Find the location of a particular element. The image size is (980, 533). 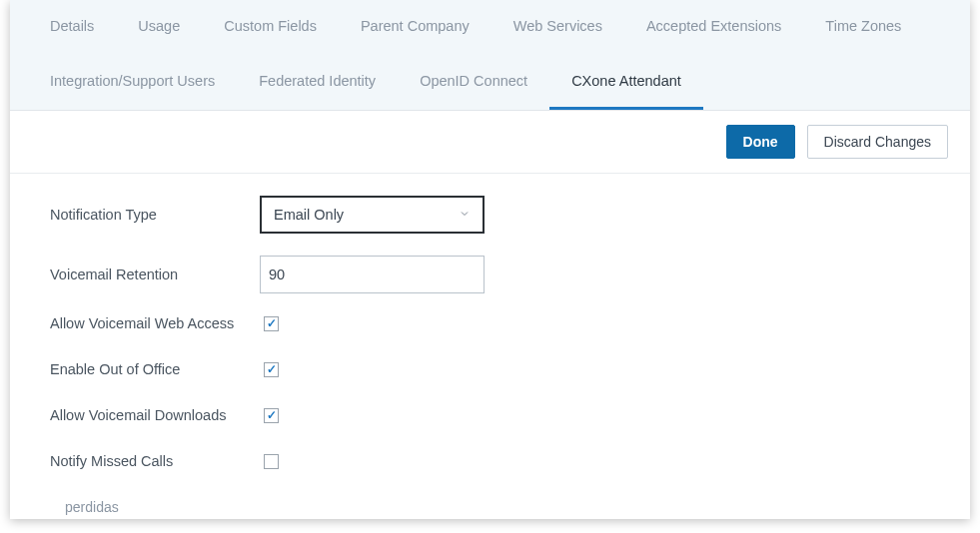

allow-downloads-label: Allow Voicemail Downloads is located at coordinates (155, 415).